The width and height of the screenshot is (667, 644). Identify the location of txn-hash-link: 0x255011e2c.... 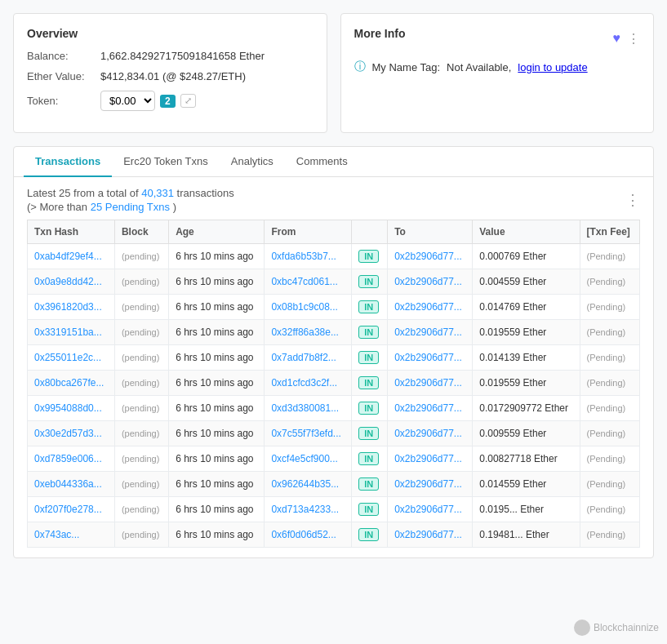
(68, 358).